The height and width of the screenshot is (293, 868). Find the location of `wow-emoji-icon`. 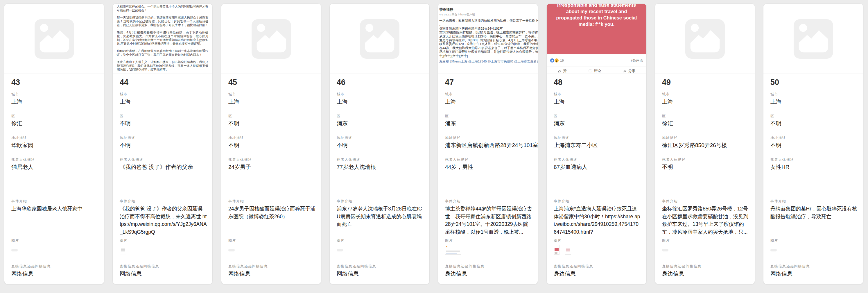

wow-emoji-icon is located at coordinates (557, 60).